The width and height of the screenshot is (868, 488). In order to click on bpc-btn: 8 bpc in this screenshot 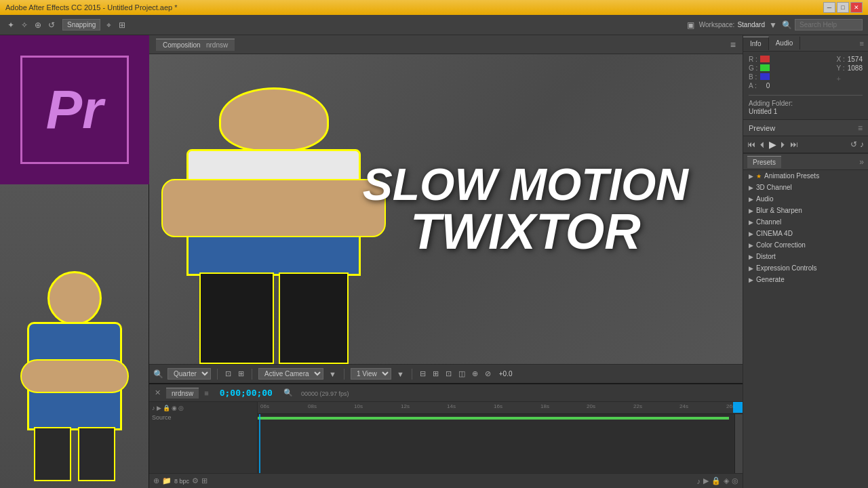, I will do `click(182, 481)`.